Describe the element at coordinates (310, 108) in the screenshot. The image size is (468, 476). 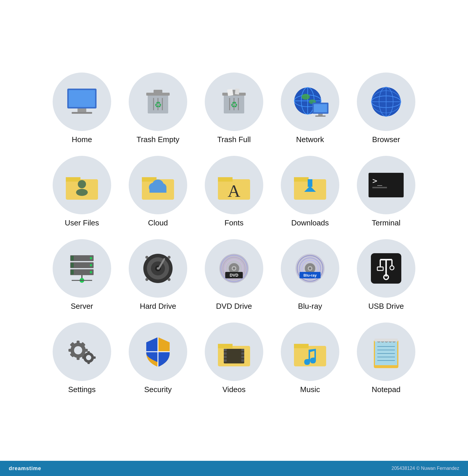
I see `icon-item-network: Network` at that location.